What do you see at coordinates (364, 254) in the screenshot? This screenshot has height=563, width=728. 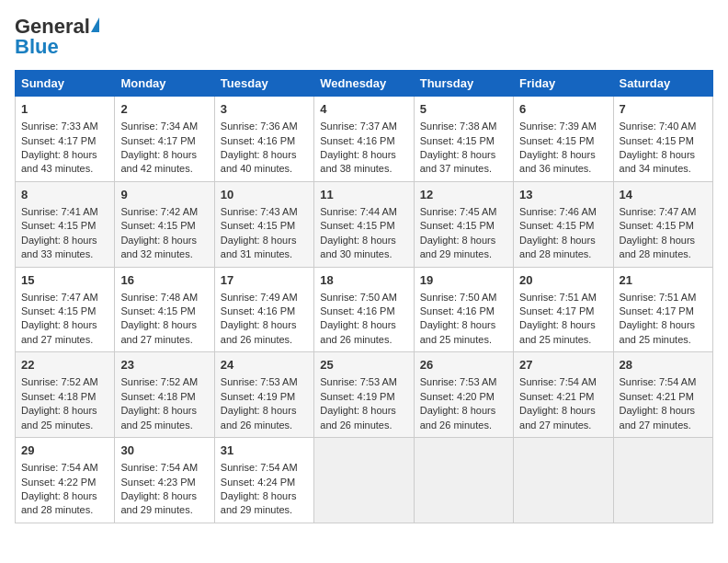 I see `day-info-line: and 30 minutes.` at bounding box center [364, 254].